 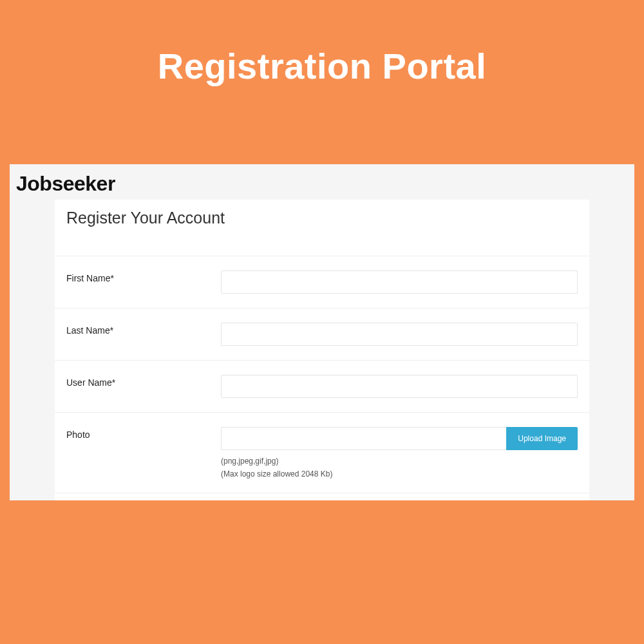 I want to click on upload-group: Upload Image, so click(x=399, y=439).